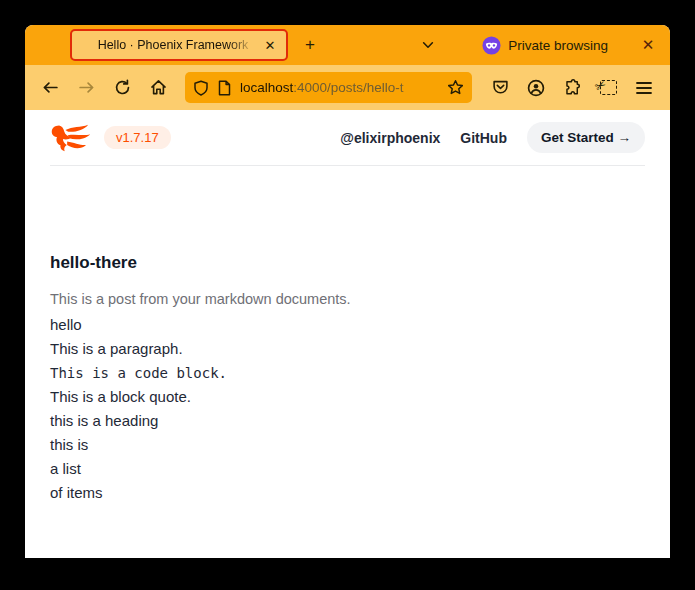 The height and width of the screenshot is (590, 695). I want to click on titlebar-right-group: Private browsing ✕, so click(572, 45).